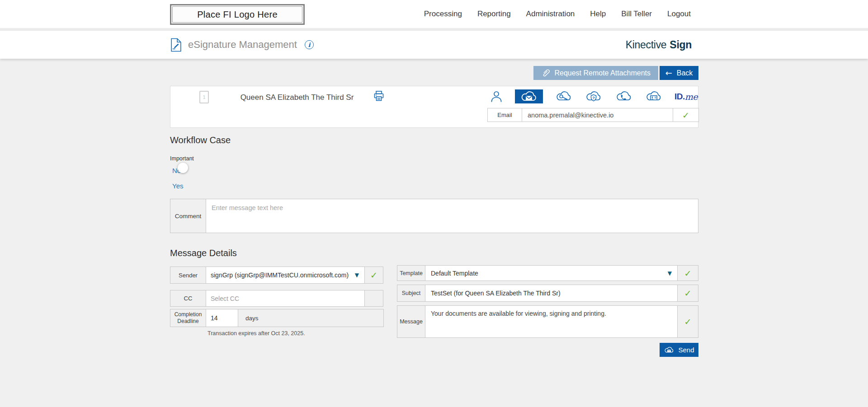 The image size is (868, 407). Describe the element at coordinates (680, 97) in the screenshot. I see `idme-label-bold: ID.` at that location.